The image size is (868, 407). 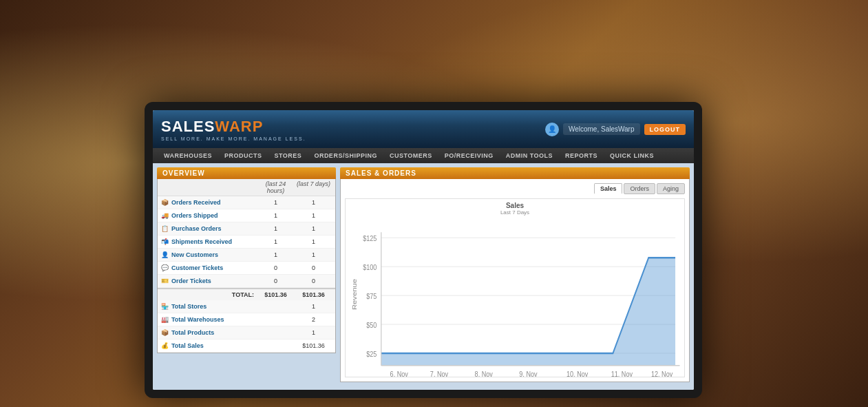 What do you see at coordinates (234, 127) in the screenshot?
I see `logo-text: SALESWARP` at bounding box center [234, 127].